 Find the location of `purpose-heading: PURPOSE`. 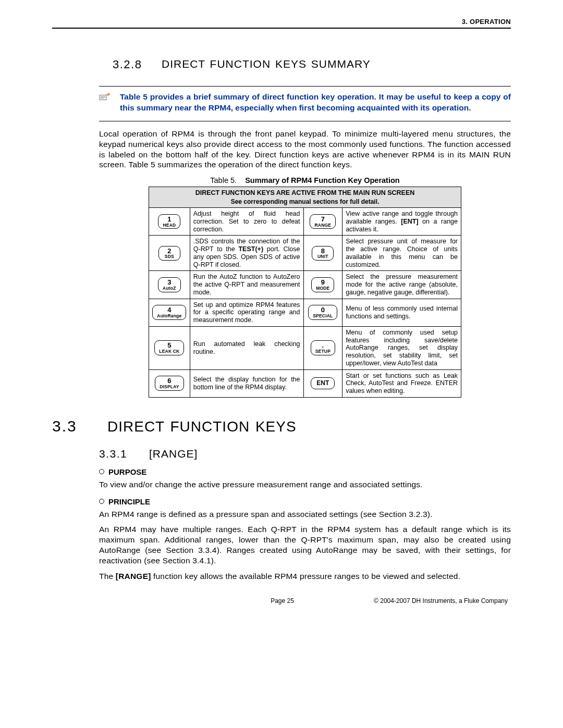

purpose-heading: PURPOSE is located at coordinates (305, 472).